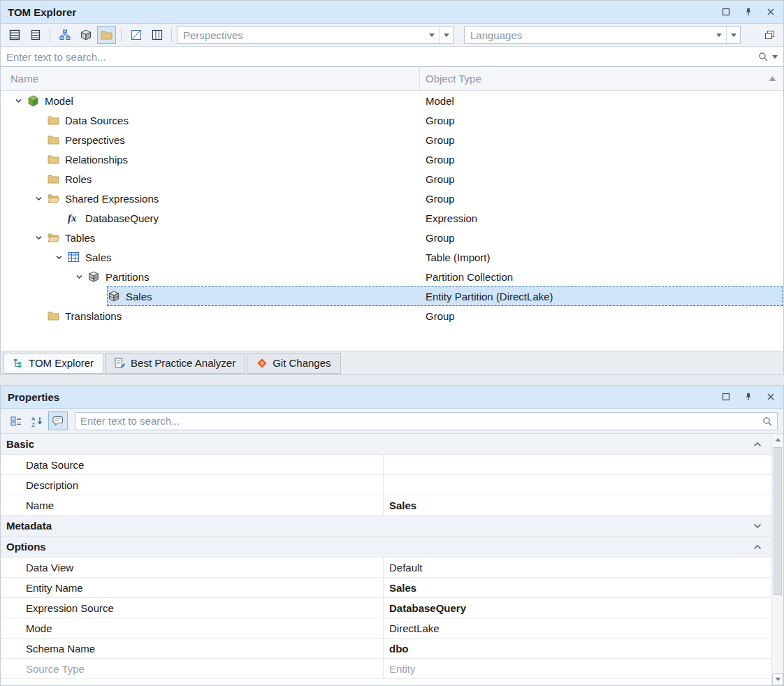 Image resolution: width=784 pixels, height=686 pixels. What do you see at coordinates (386, 526) in the screenshot?
I see `property-group-metadata: Metadata` at bounding box center [386, 526].